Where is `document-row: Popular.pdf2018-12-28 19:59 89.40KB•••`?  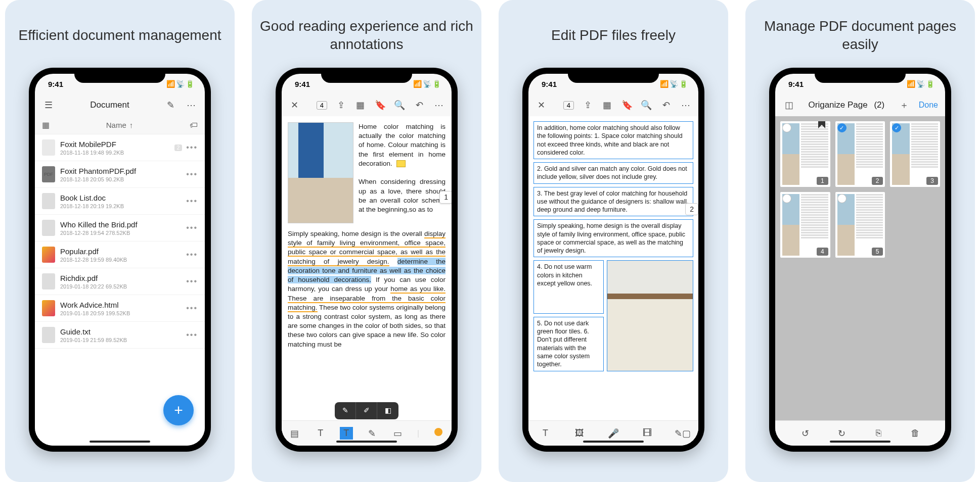 document-row: Popular.pdf2018-12-28 19:59 89.40KB••• is located at coordinates (120, 255).